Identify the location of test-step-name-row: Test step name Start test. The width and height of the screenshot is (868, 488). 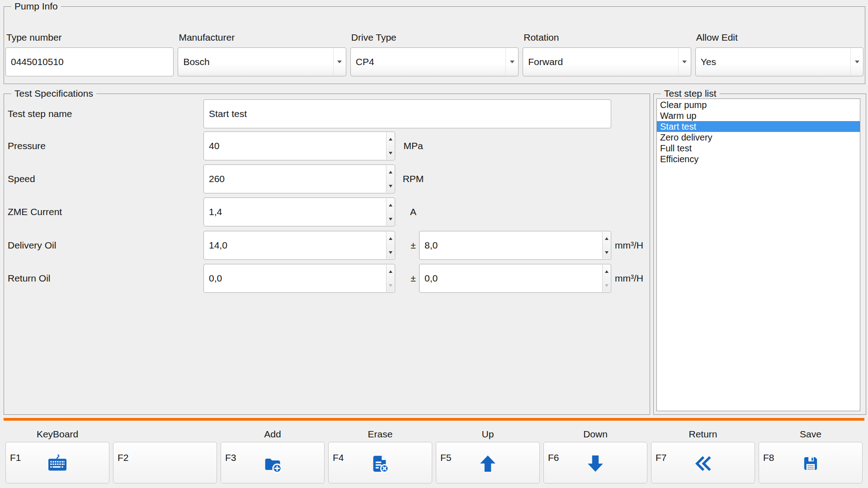
(327, 114).